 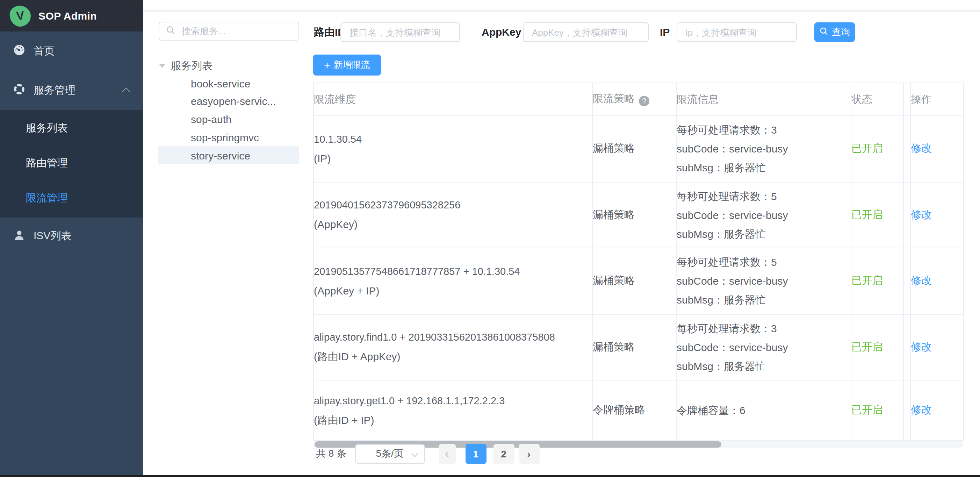 What do you see at coordinates (415, 454) in the screenshot?
I see `chevron-down-icon` at bounding box center [415, 454].